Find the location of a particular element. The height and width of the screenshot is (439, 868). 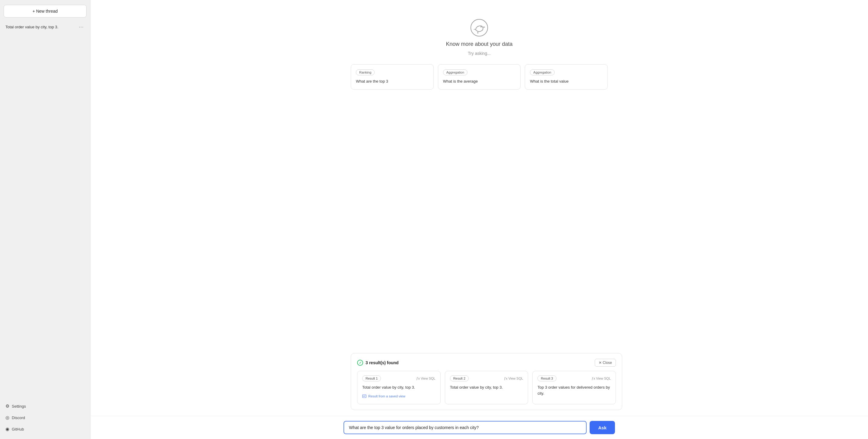

ask-button: Ask is located at coordinates (602, 428).